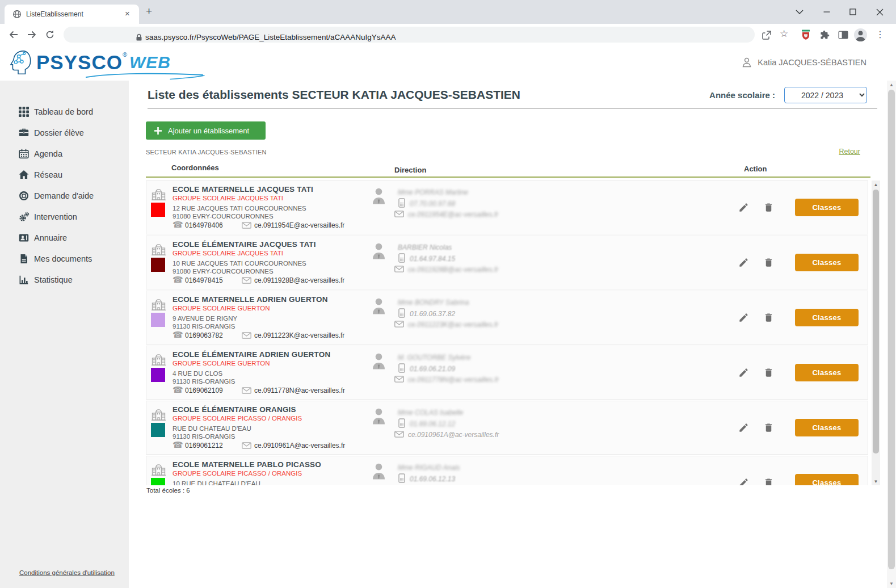 Image resolution: width=896 pixels, height=588 pixels. What do you see at coordinates (56, 217) in the screenshot?
I see `sidebar-item-label: Intervention` at bounding box center [56, 217].